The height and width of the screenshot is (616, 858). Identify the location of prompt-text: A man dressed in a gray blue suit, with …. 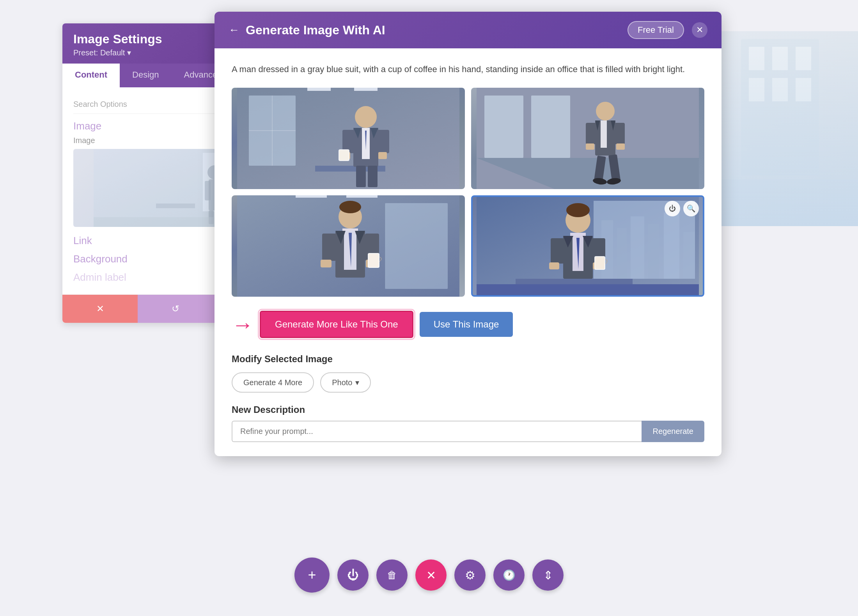
(468, 69).